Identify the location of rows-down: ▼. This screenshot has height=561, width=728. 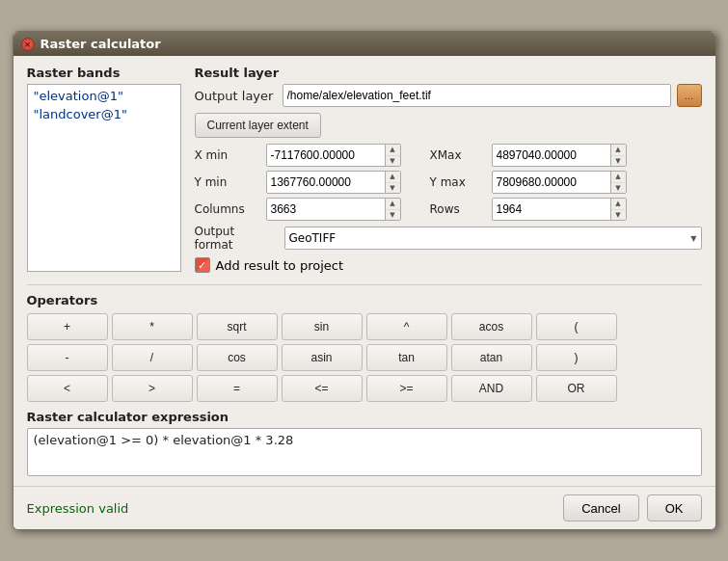
(619, 216).